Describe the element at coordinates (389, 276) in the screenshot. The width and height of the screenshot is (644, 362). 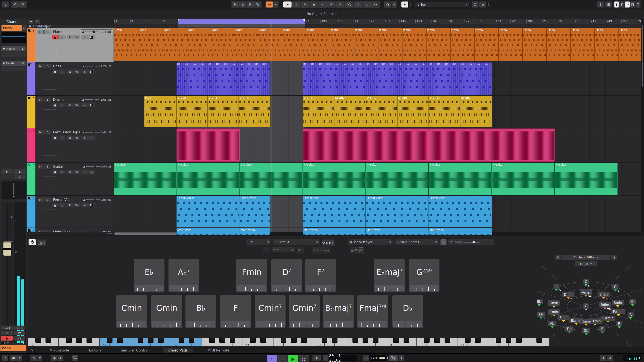
I see `chord-pad-ebmaj: E♭maj7` at that location.